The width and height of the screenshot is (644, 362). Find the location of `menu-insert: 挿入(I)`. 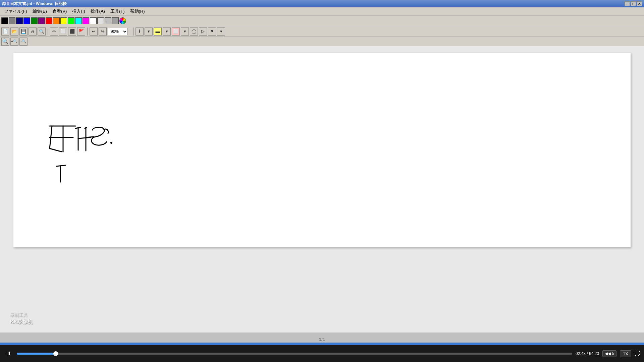

menu-insert: 挿入(I) is located at coordinates (78, 11).